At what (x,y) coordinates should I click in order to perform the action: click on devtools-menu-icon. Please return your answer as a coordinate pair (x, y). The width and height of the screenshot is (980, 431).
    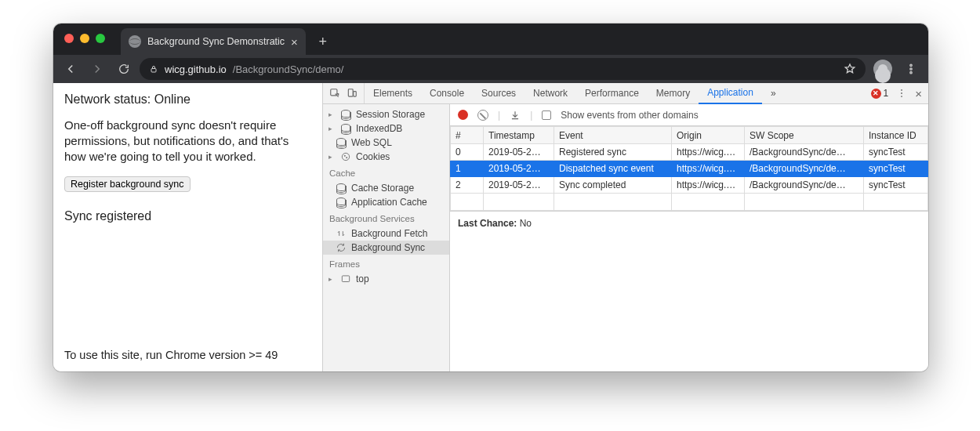
    Looking at the image, I should click on (902, 93).